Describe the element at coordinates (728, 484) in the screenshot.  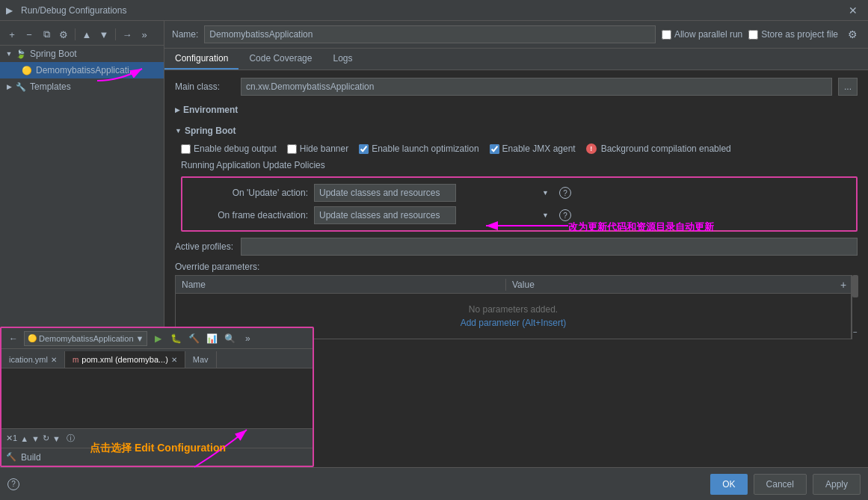
I see `ok-button: OK` at that location.